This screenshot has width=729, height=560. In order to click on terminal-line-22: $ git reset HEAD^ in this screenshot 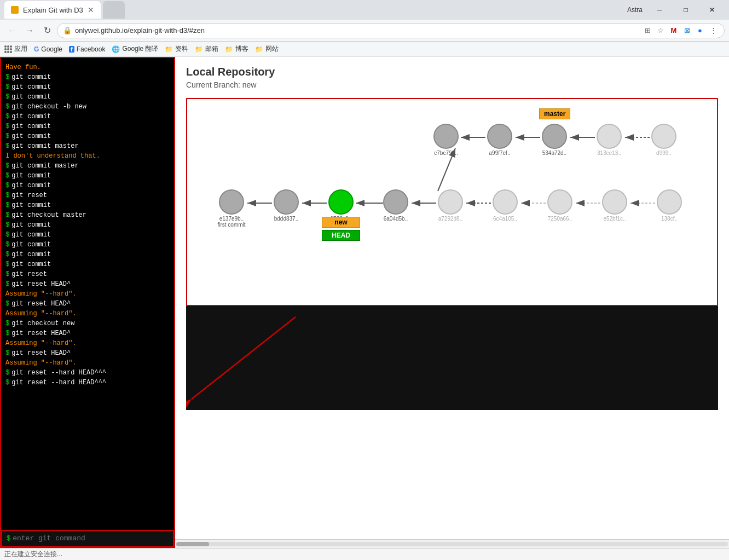, I will do `click(88, 304)`.